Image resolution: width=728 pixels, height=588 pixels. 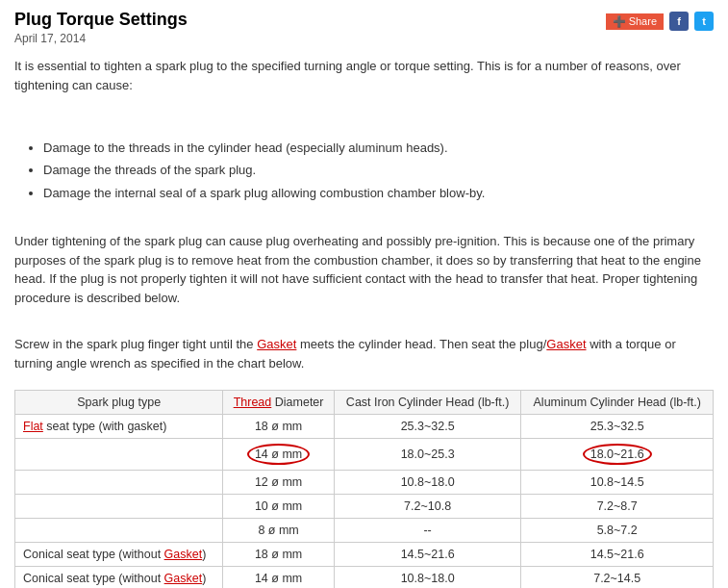 I want to click on col-header-aluminum: Aluminum Cylinder Head (lb-ft.), so click(x=617, y=402).